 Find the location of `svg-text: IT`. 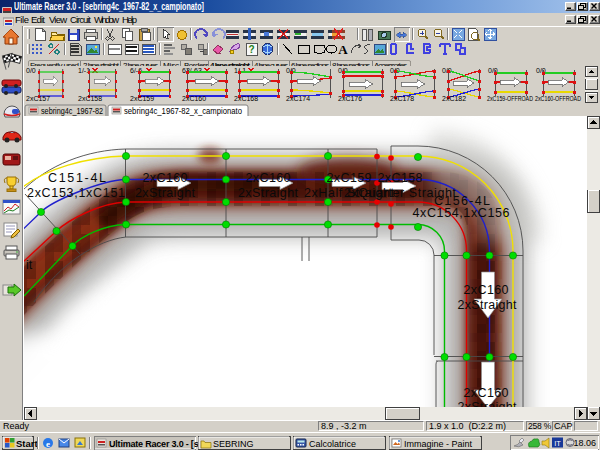

svg-text: IT is located at coordinates (558, 444).